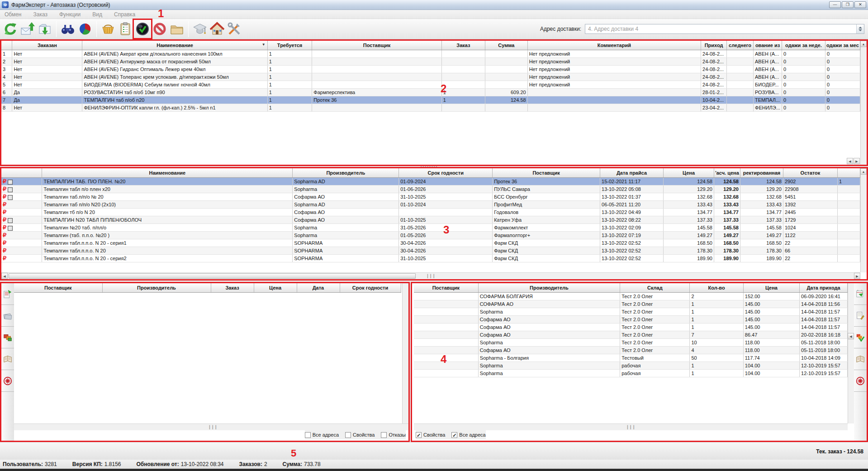 The height and width of the screenshot is (471, 868). What do you see at coordinates (716, 335) in the screenshot?
I see `cell: 7` at bounding box center [716, 335].